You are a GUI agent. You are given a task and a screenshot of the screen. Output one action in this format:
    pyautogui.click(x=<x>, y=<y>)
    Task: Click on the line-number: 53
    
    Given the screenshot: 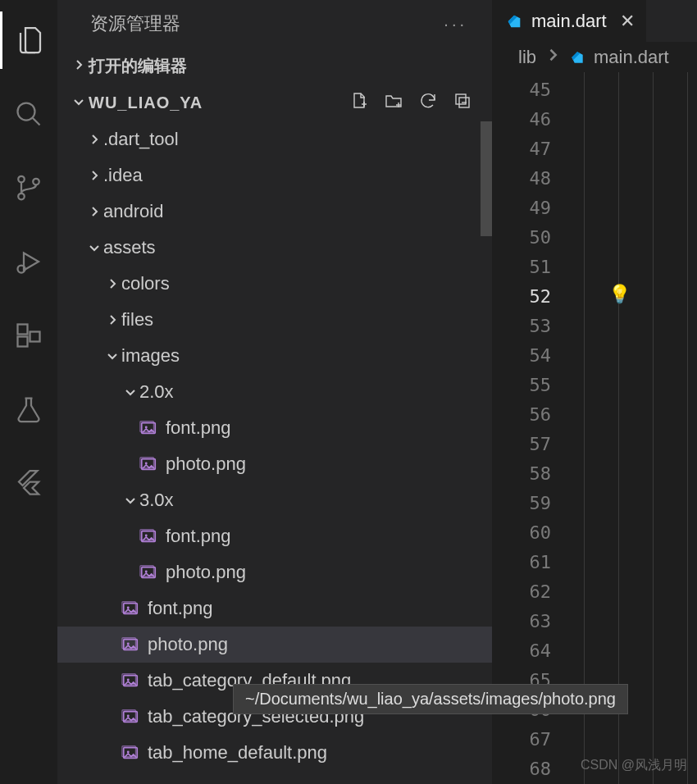 What is the action you would take?
    pyautogui.click(x=522, y=326)
    